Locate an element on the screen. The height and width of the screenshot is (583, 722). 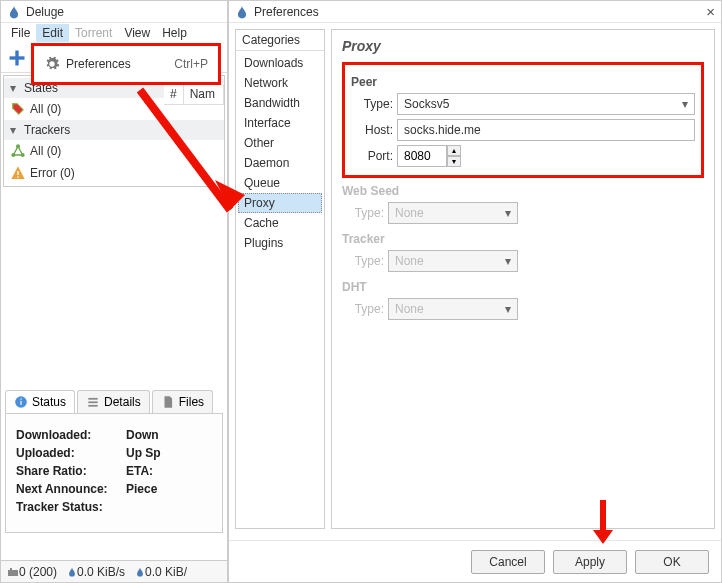
downloaded-val: Down is located at coordinates (142, 435).